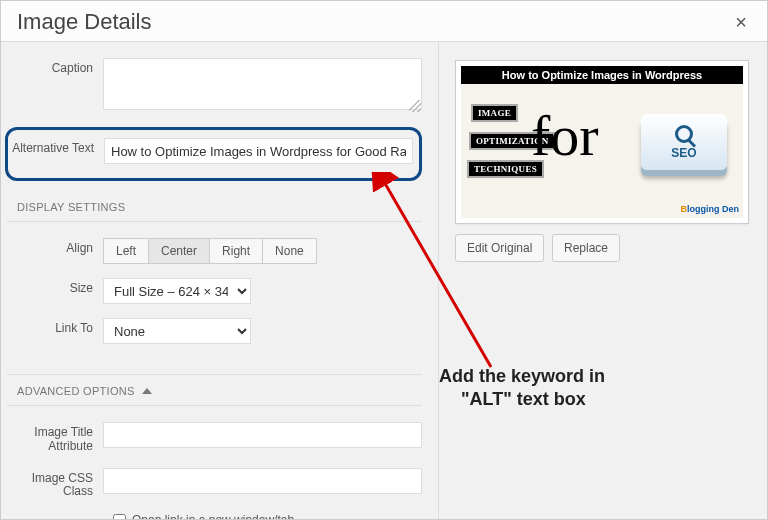 The image size is (768, 520). Describe the element at coordinates (290, 251) in the screenshot. I see `align-none-button: None` at that location.